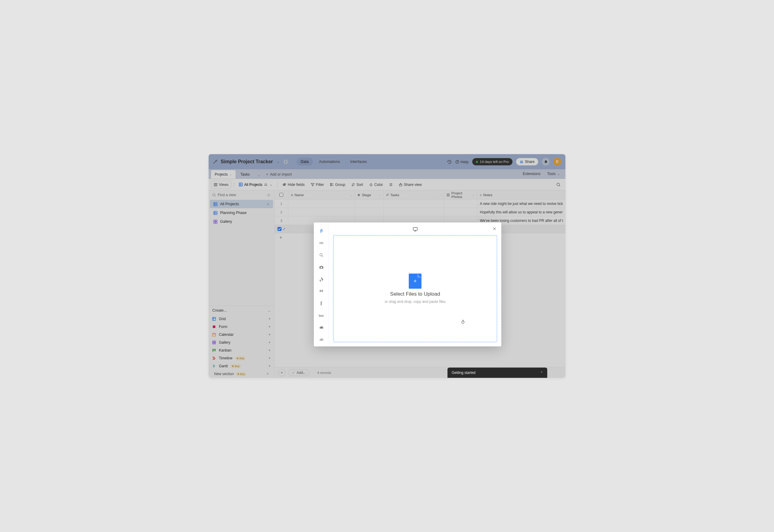 The width and height of the screenshot is (774, 532). I want to click on source-onedrive, so click(321, 328).